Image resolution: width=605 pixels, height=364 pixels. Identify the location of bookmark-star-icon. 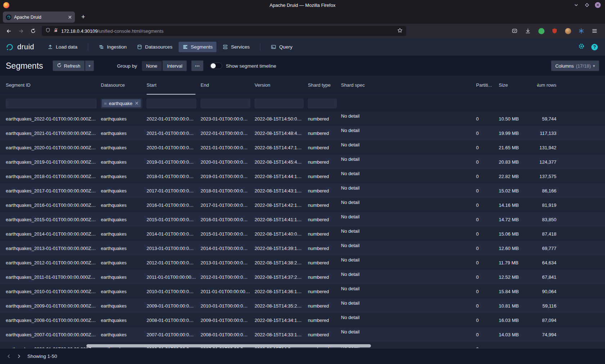
(400, 31).